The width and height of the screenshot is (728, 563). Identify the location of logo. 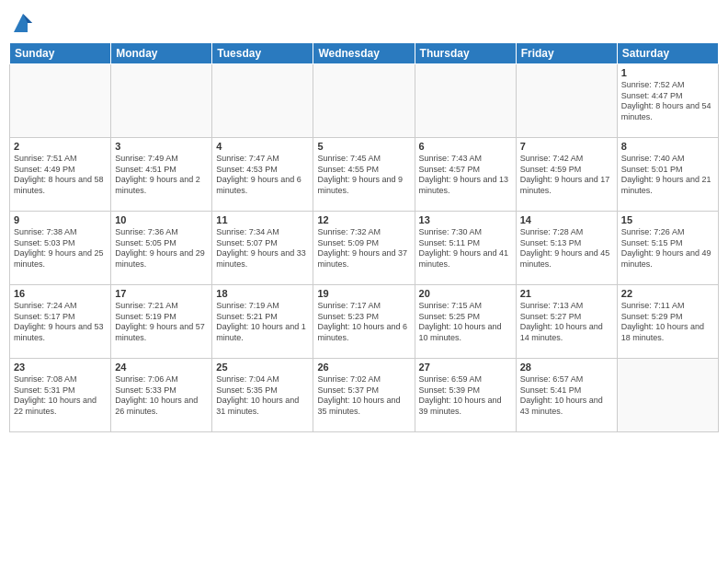
(23, 23).